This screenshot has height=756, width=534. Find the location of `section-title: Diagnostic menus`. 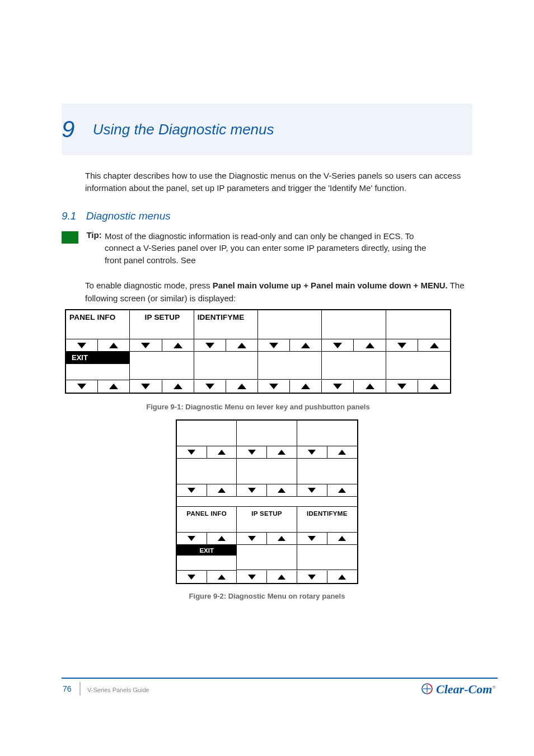

section-title: Diagnostic menus is located at coordinates (129, 216).